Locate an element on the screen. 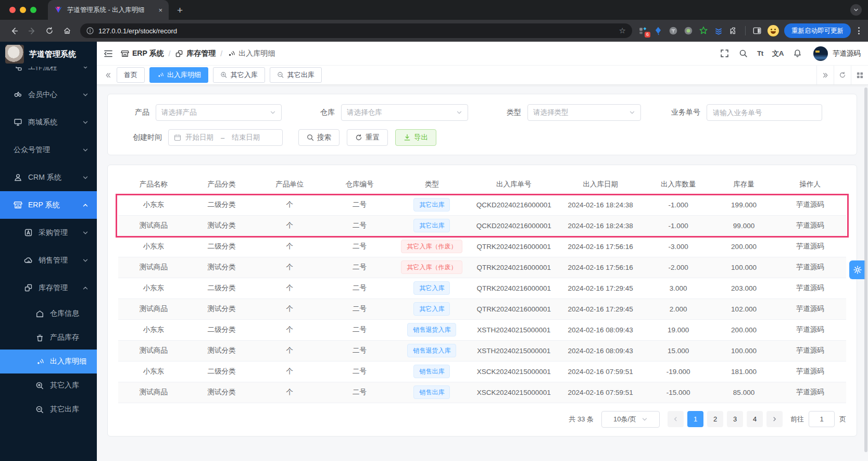 The height and width of the screenshot is (461, 868). cell-stock: 102.000 is located at coordinates (744, 309).